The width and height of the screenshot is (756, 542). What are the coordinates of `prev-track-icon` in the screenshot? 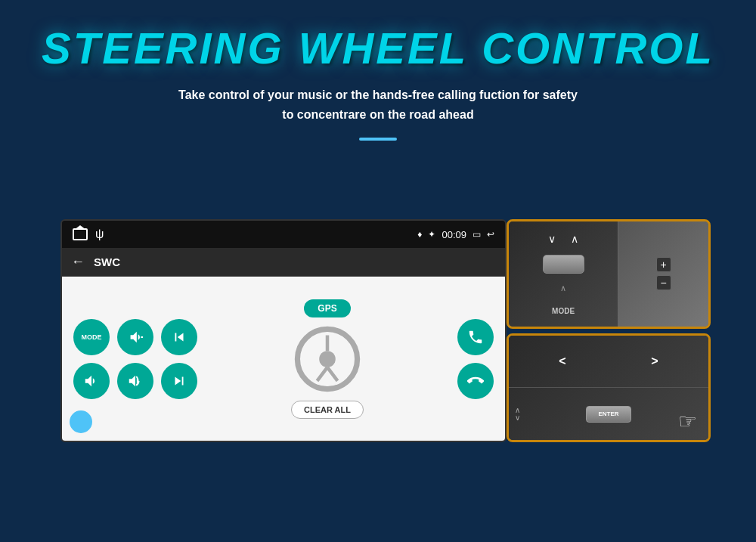 It's located at (179, 337).